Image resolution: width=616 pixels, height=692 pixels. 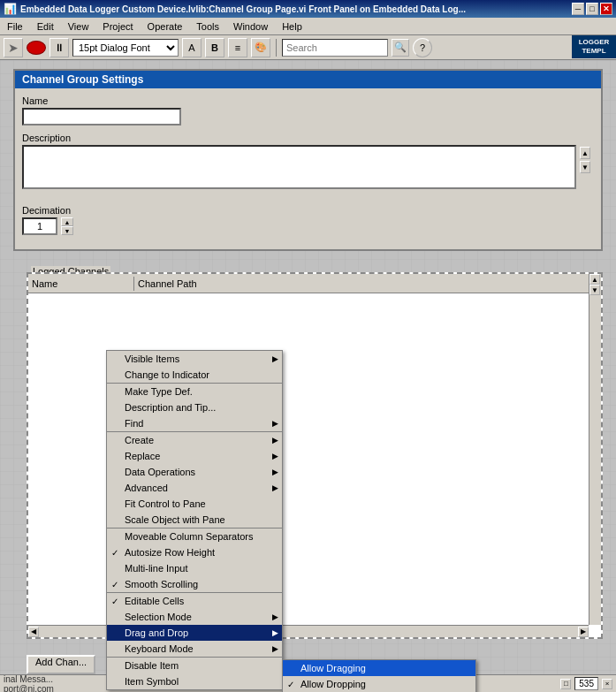 What do you see at coordinates (308, 138) in the screenshot?
I see `description-label: Description` at bounding box center [308, 138].